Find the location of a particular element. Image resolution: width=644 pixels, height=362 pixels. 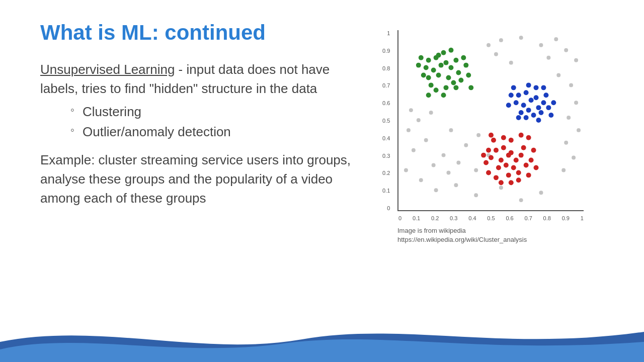

body-text-unsupervised: Unsupervised Learning - input data does … is located at coordinates (201, 79).